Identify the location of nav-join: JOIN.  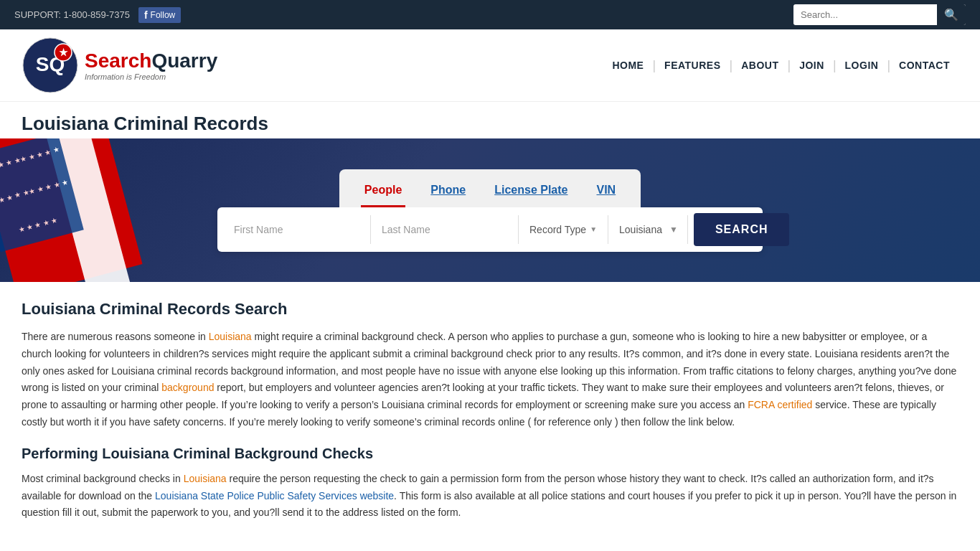
(812, 65).